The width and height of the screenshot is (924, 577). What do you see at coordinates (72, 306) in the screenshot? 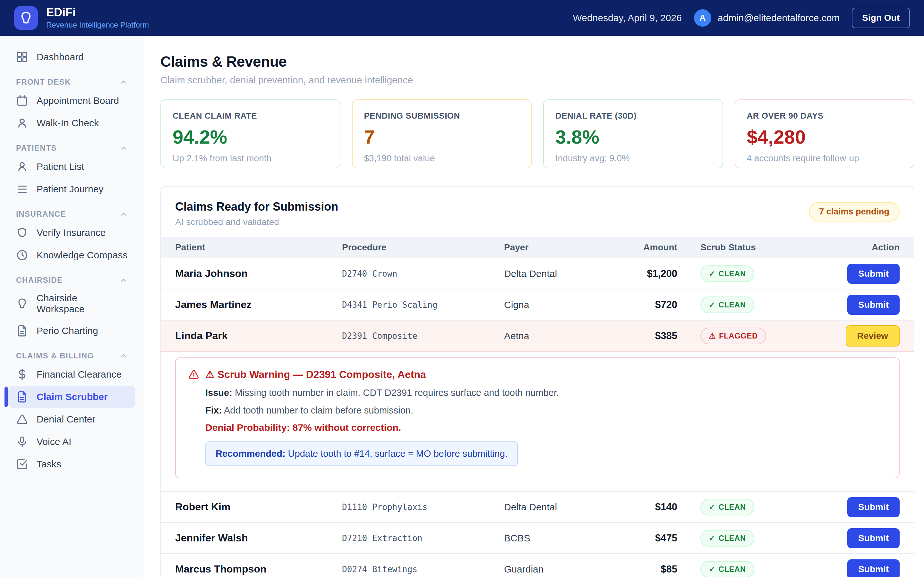
I see `sidebar: Dashboard FRONT DESK Appointment Board W…` at bounding box center [72, 306].